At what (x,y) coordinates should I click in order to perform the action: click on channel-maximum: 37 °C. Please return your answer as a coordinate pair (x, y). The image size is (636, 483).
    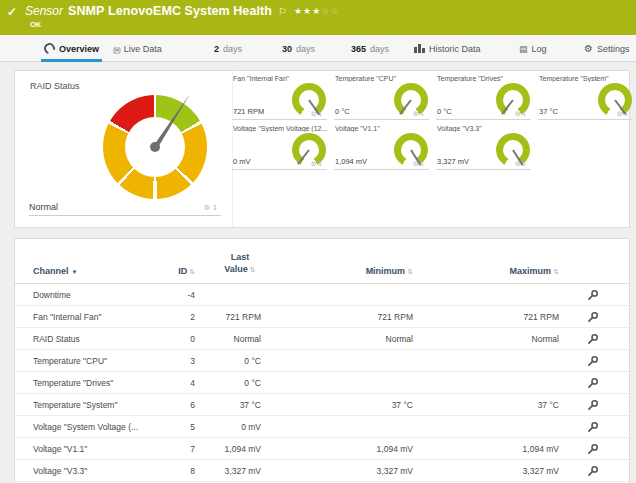
    Looking at the image, I should click on (486, 405).